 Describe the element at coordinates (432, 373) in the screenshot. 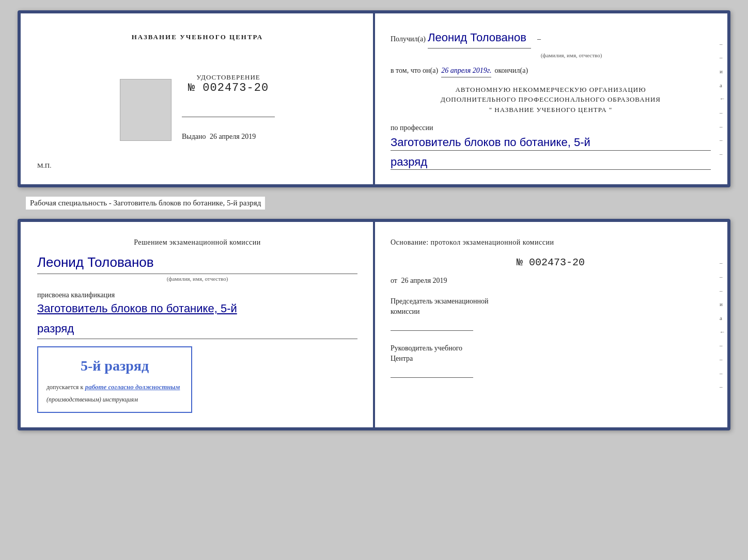

I see `head-signature-line` at that location.